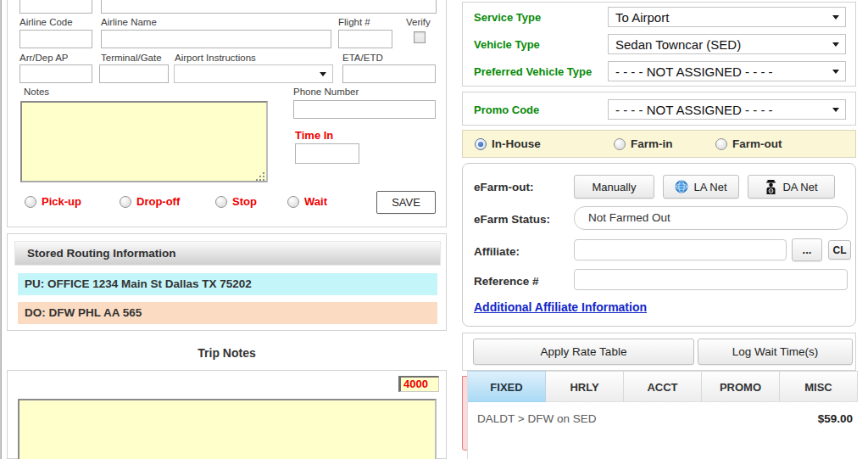  I want to click on promo-code-label: Promo Code, so click(507, 110).